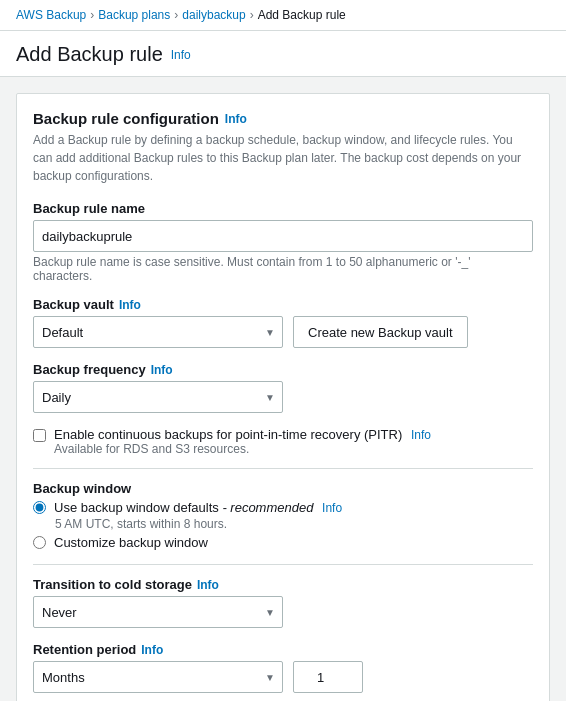  Describe the element at coordinates (294, 524) in the screenshot. I see `use-defaults-sublabel: 5 AM UTC, starts within 8 hours.` at that location.